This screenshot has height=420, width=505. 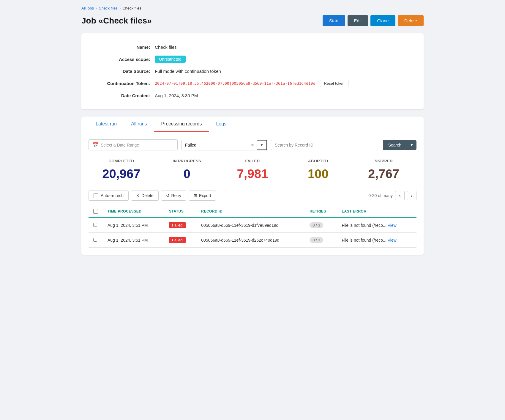 I want to click on th-last-error: LAST ERROR, so click(x=377, y=212).